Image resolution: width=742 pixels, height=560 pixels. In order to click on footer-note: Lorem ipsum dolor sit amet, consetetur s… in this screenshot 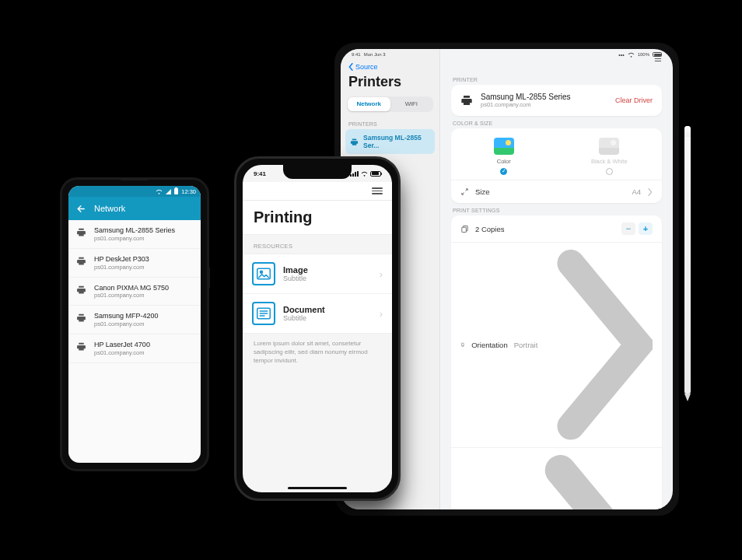, I will do `click(317, 352)`.